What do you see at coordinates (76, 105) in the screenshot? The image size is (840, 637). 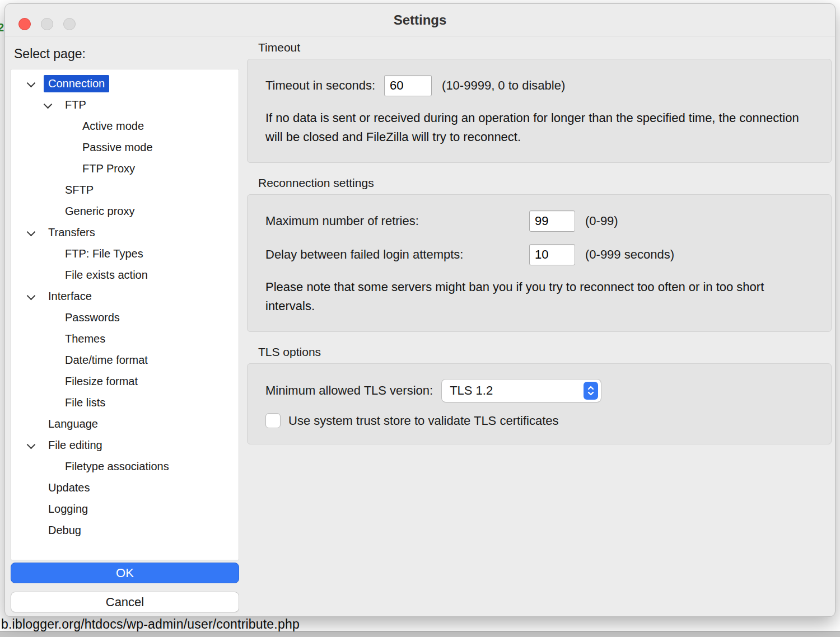 I see `sidebar-item-label: FTP` at bounding box center [76, 105].